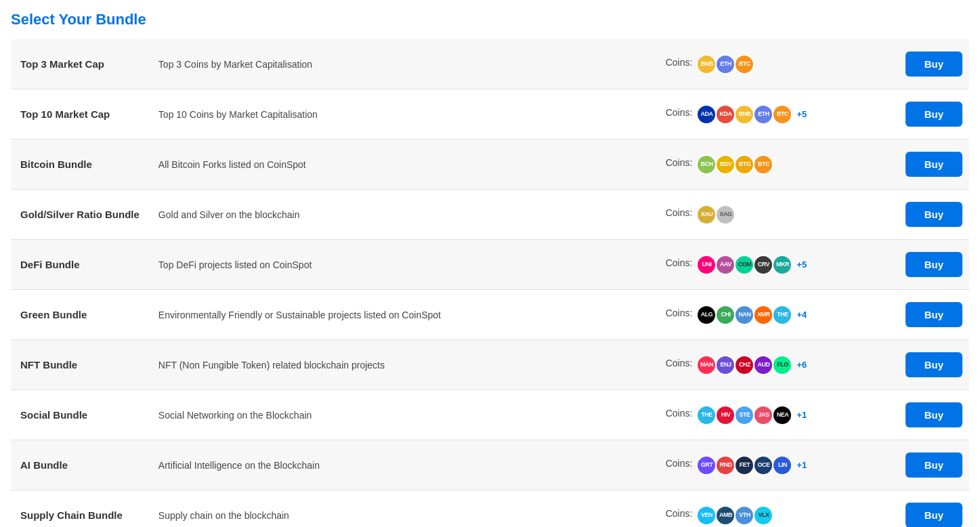 This screenshot has width=980, height=527. I want to click on bundle-name-defi: DeFi Bundle, so click(80, 265).